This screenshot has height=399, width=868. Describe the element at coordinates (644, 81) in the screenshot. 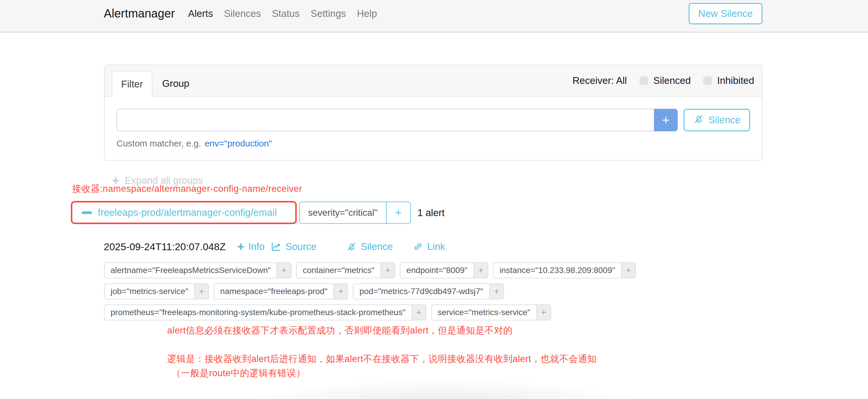

I see `silenced-checkbox` at that location.